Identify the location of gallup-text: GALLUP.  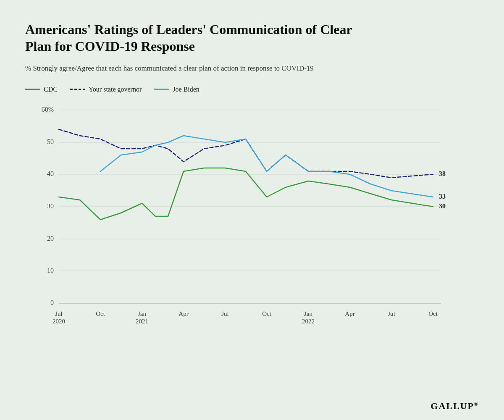
(452, 406).